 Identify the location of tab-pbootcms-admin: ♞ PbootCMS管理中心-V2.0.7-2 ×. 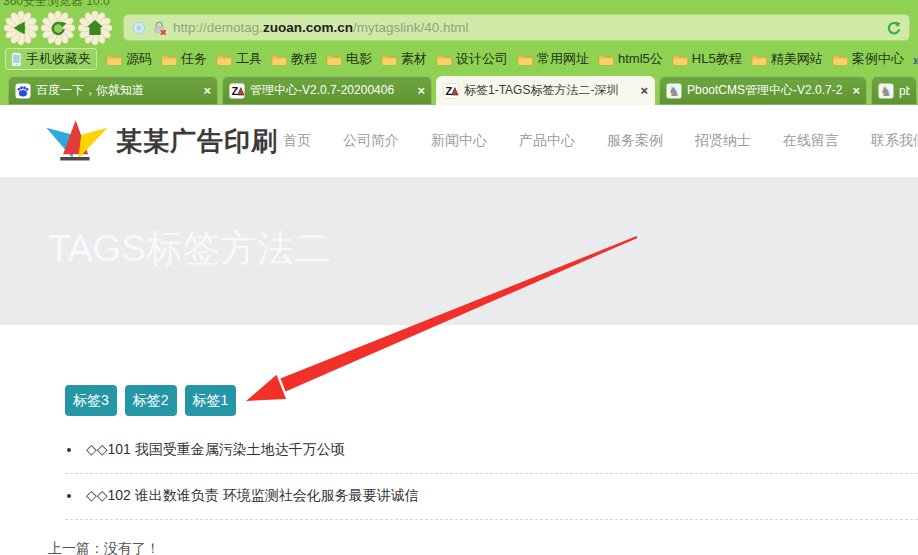
(763, 90).